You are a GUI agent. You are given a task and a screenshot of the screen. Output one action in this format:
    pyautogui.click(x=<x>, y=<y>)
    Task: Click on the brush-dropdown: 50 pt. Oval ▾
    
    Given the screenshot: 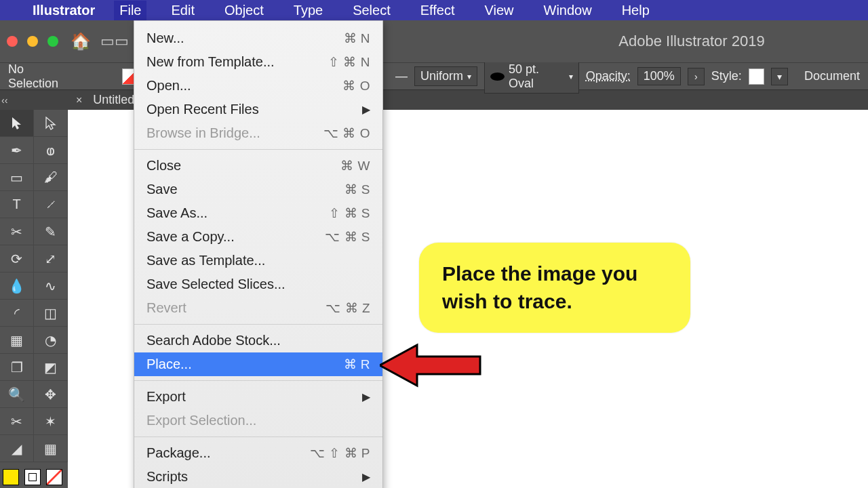 What is the action you would take?
    pyautogui.click(x=532, y=77)
    